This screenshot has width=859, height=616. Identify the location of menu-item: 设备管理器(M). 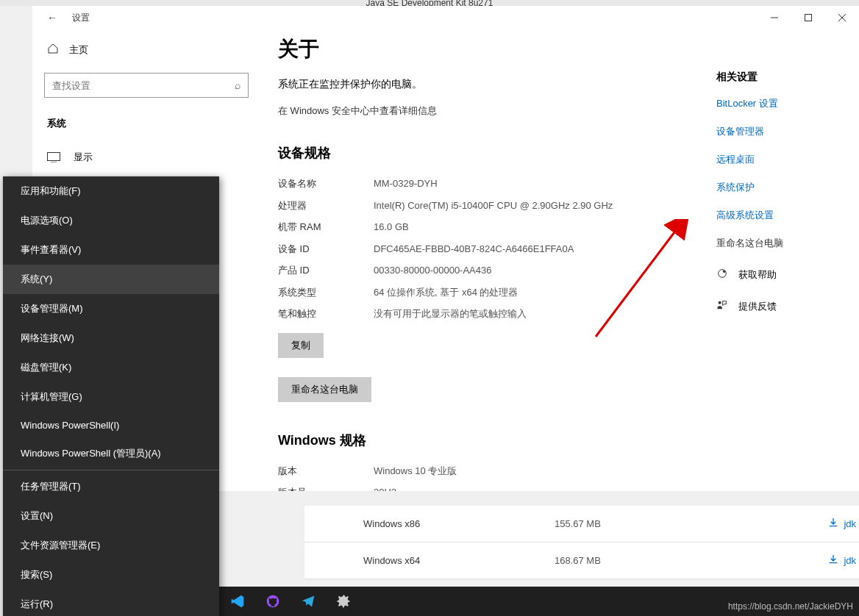
(111, 309).